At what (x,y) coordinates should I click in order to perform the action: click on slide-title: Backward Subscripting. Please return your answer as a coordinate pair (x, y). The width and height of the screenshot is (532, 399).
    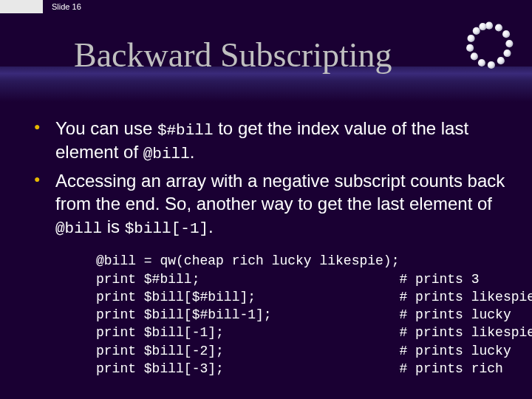
    Looking at the image, I should click on (233, 55).